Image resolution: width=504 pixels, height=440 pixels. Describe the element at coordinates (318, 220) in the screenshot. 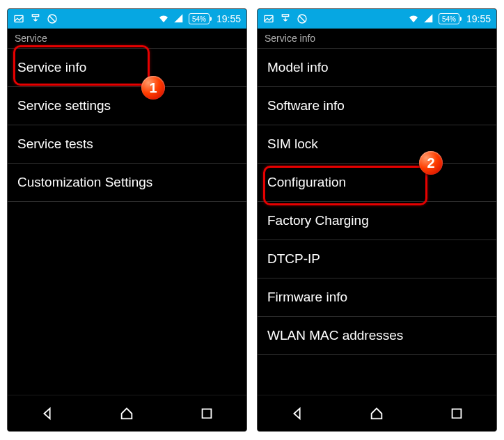

I see `menu-item-label: Factory Charging` at that location.